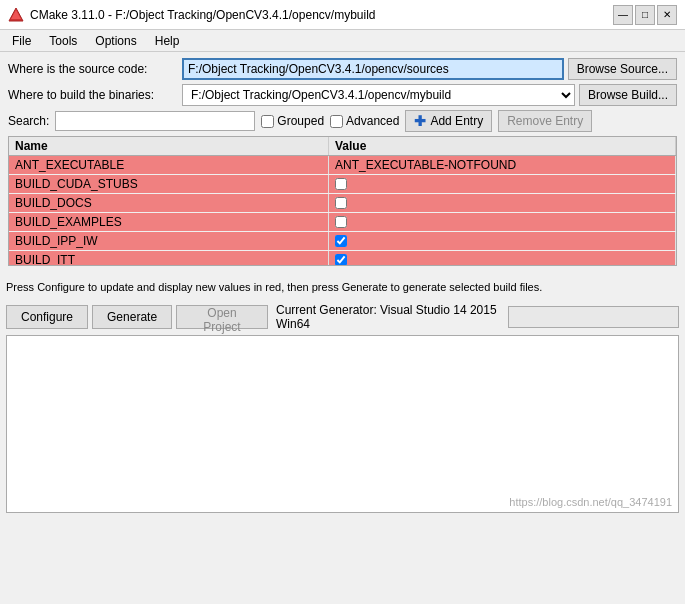 The height and width of the screenshot is (604, 685). What do you see at coordinates (502, 165) in the screenshot?
I see `value-cell: ANT_EXECUTABLE-NOTFOUND` at bounding box center [502, 165].